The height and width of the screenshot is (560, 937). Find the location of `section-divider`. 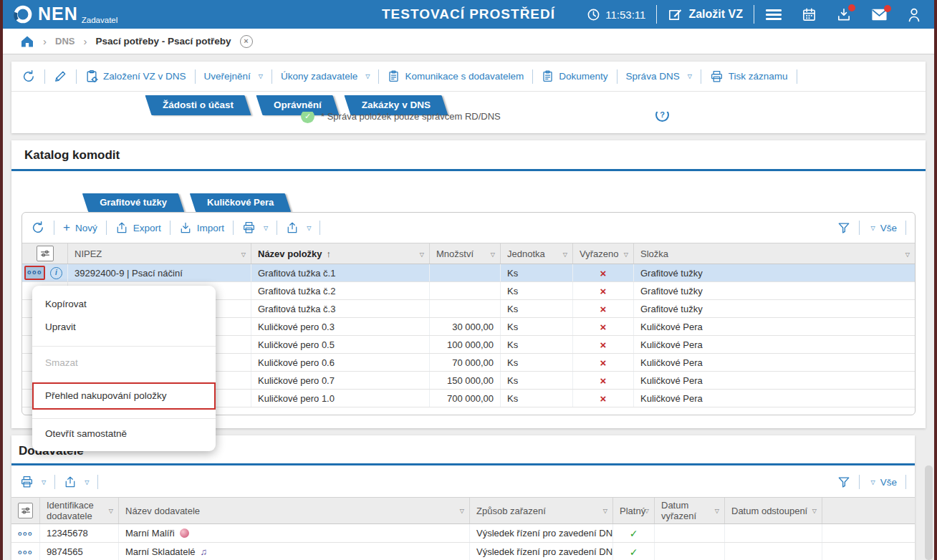

section-divider is located at coordinates (463, 464).